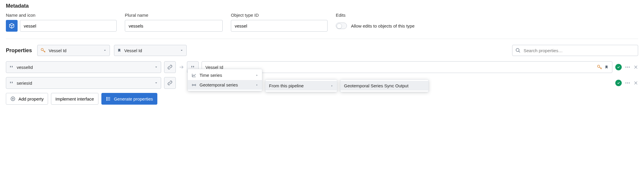 The width and height of the screenshot is (644, 170). Describe the element at coordinates (322, 6) in the screenshot. I see `metadata-section-title: Metadata` at that location.